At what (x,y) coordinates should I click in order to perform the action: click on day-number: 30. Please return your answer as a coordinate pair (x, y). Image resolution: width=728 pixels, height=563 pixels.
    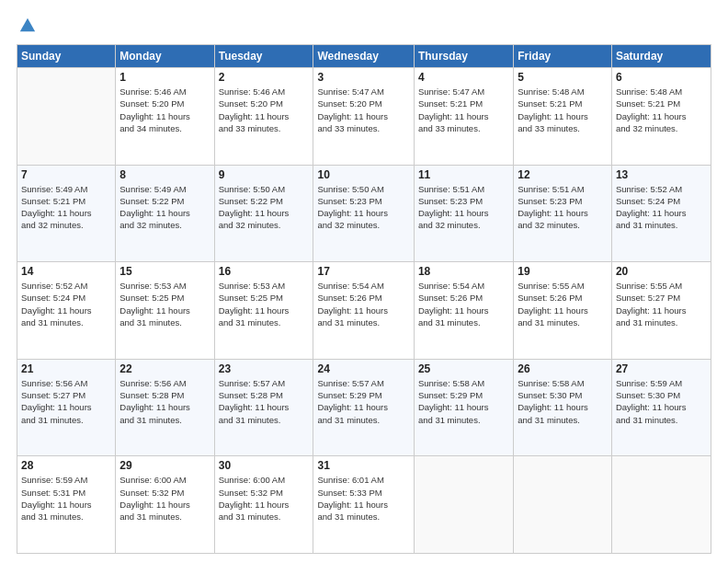
    Looking at the image, I should click on (265, 465).